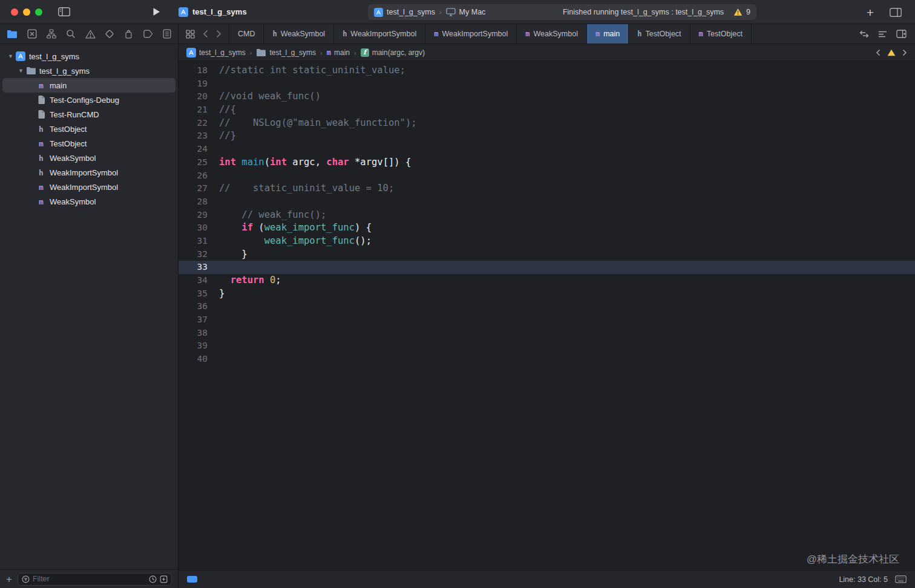 This screenshot has width=915, height=588. I want to click on line-number: 30, so click(193, 228).